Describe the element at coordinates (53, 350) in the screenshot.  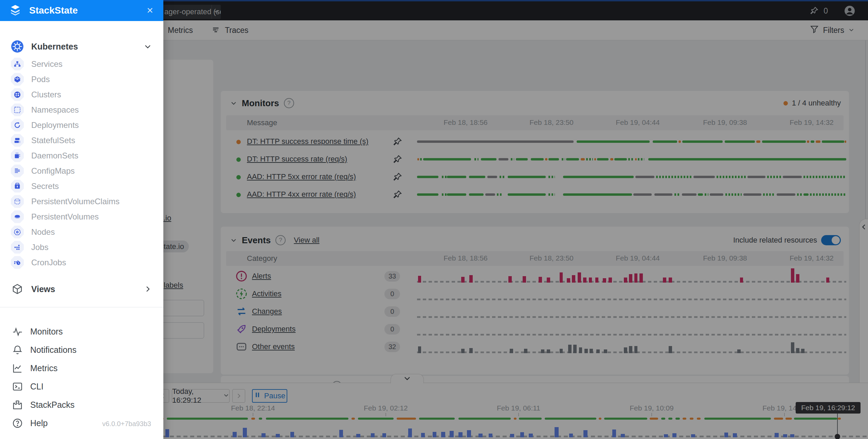
I see `sidebar-item-label: Notifications` at that location.